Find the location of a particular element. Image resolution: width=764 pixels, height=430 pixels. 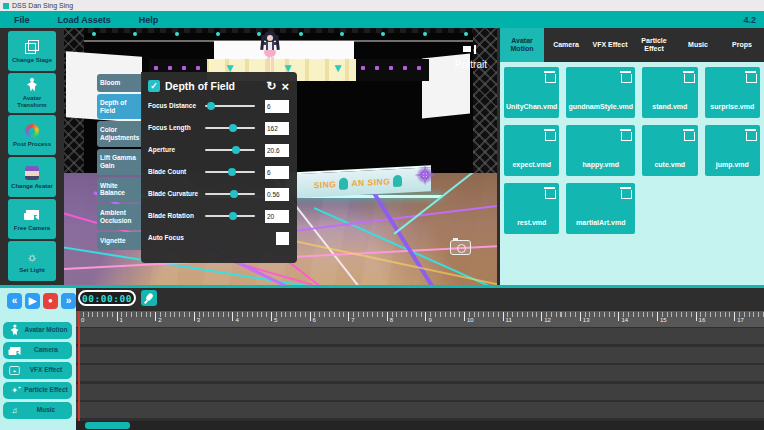

menu-item-help: Help is located at coordinates (149, 20).